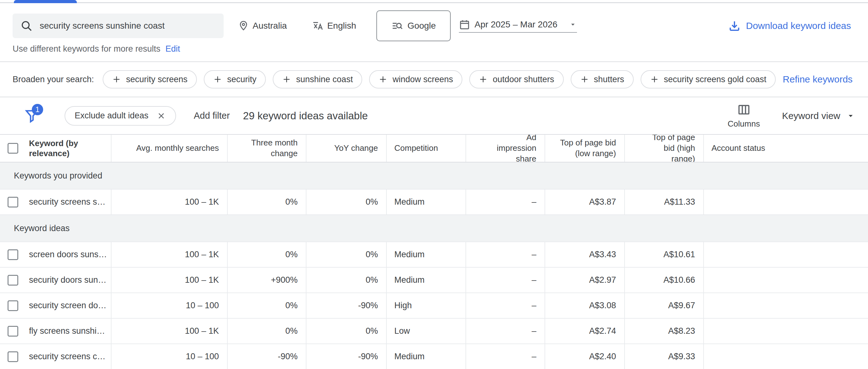 Image resolution: width=868 pixels, height=369 pixels. I want to click on chip-label: window screens, so click(423, 80).